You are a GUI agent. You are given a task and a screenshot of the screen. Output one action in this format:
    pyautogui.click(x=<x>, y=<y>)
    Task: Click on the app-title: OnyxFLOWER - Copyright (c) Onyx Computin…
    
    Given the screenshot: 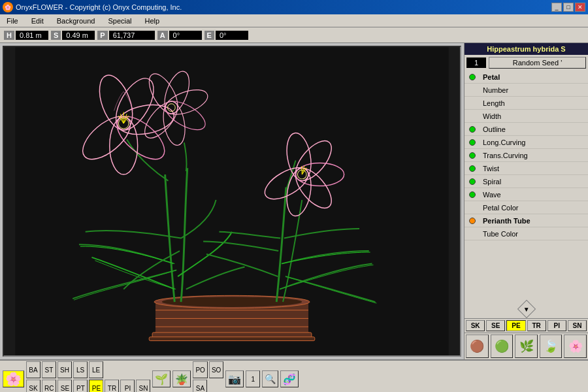 What is the action you would take?
    pyautogui.click(x=99, y=7)
    